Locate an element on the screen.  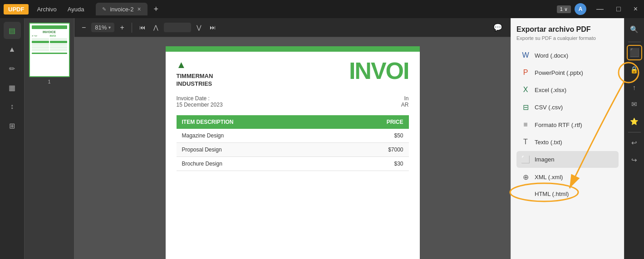
menu-archivo: Archivo is located at coordinates (46, 9).